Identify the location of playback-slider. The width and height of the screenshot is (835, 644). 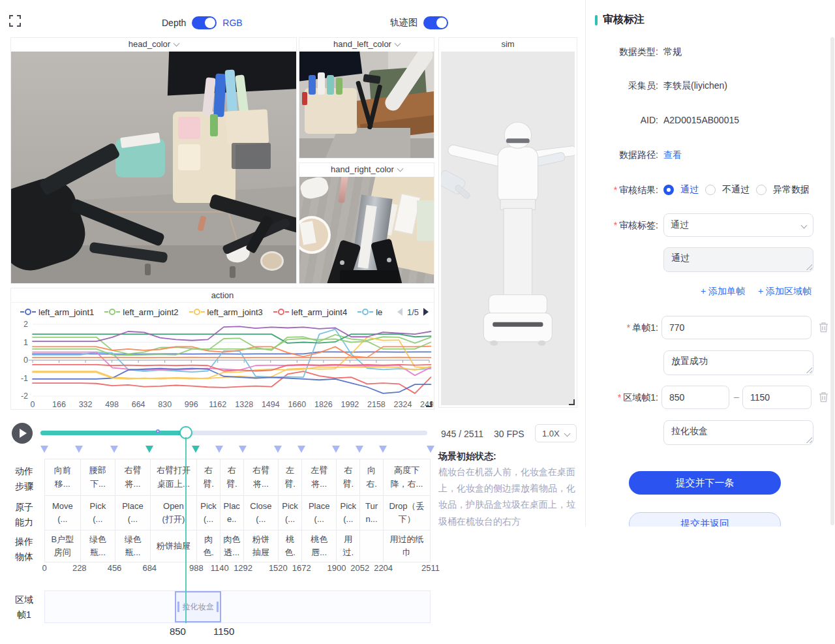
(234, 433).